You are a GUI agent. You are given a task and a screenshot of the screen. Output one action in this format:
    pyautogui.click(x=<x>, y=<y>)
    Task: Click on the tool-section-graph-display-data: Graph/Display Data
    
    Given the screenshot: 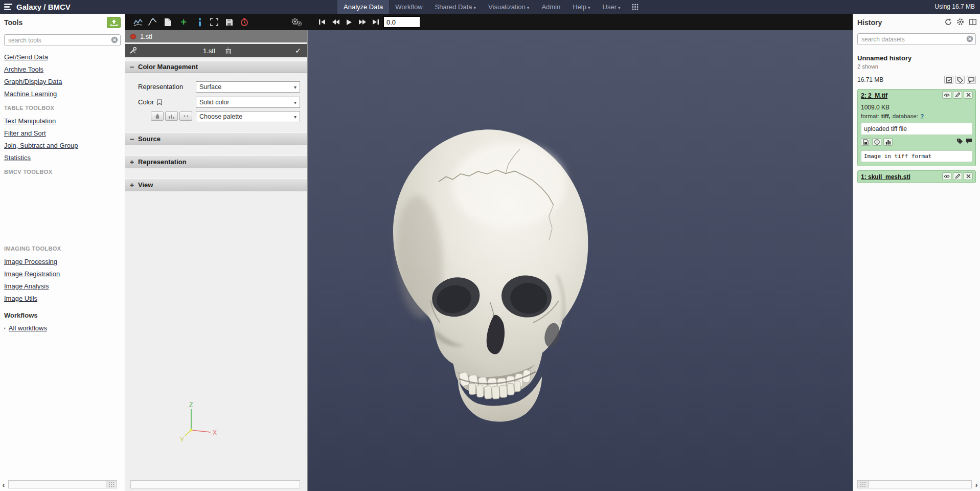 What is the action you would take?
    pyautogui.click(x=33, y=82)
    